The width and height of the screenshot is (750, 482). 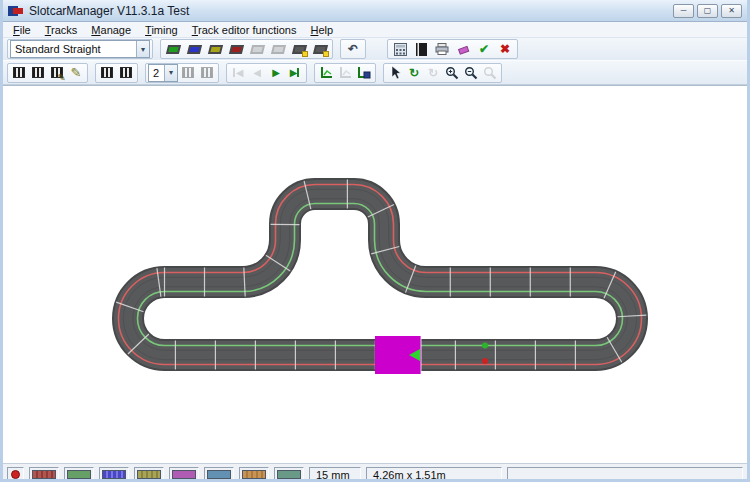 I want to click on confirm-button: ✔, so click(x=484, y=49).